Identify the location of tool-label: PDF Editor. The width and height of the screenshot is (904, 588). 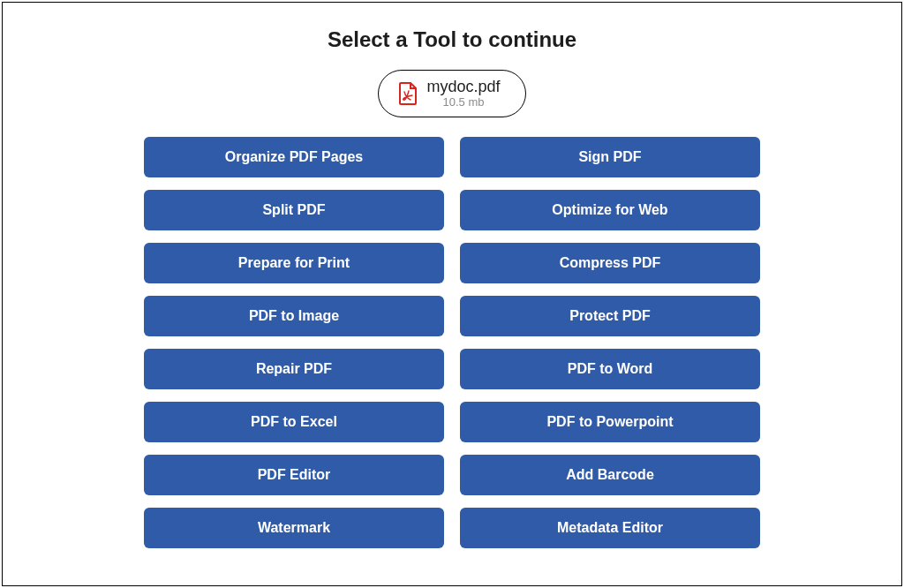
(295, 475).